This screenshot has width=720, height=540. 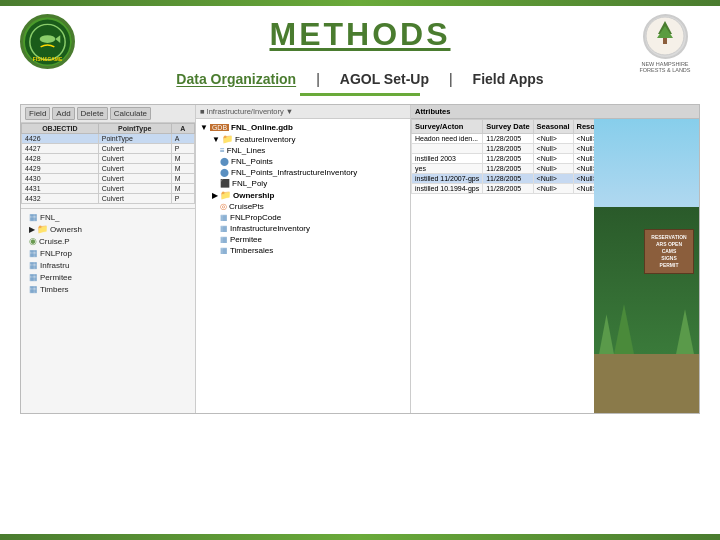 What do you see at coordinates (108, 259) in the screenshot?
I see `left-attribute-panel: Field Add Delete Calculate OBJECTID Poin…` at bounding box center [108, 259].